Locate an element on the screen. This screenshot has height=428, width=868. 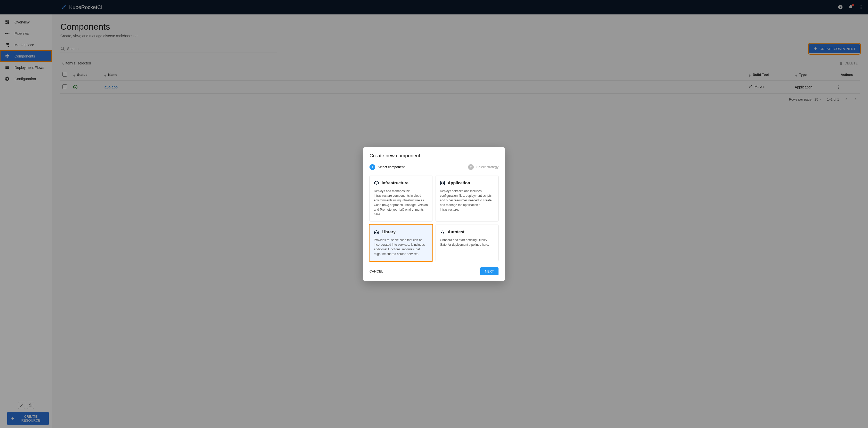
stepper: 1 Select component 2 Select strategy is located at coordinates (434, 167).